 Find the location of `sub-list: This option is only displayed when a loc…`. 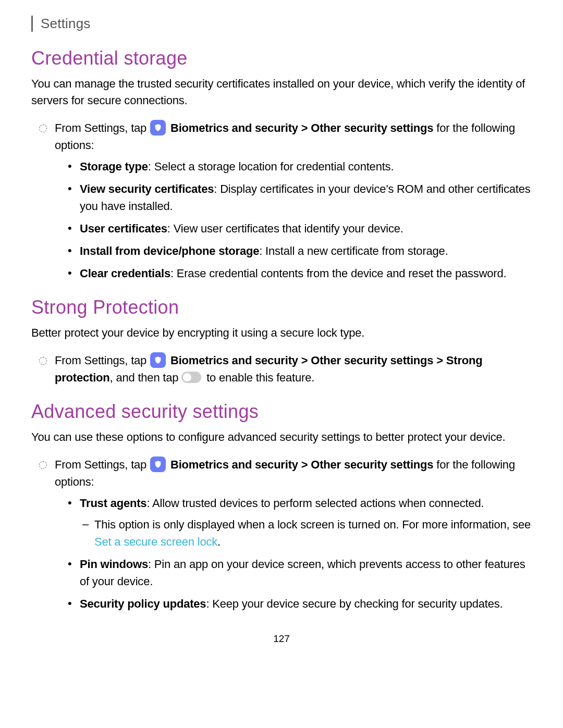

sub-list: This option is only displayed when a loc… is located at coordinates (313, 533).